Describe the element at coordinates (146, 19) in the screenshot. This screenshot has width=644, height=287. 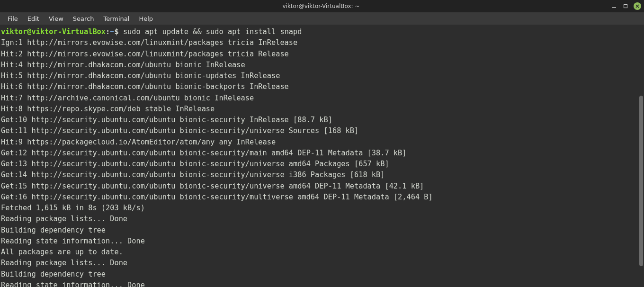
I see `menu-help: Help` at that location.